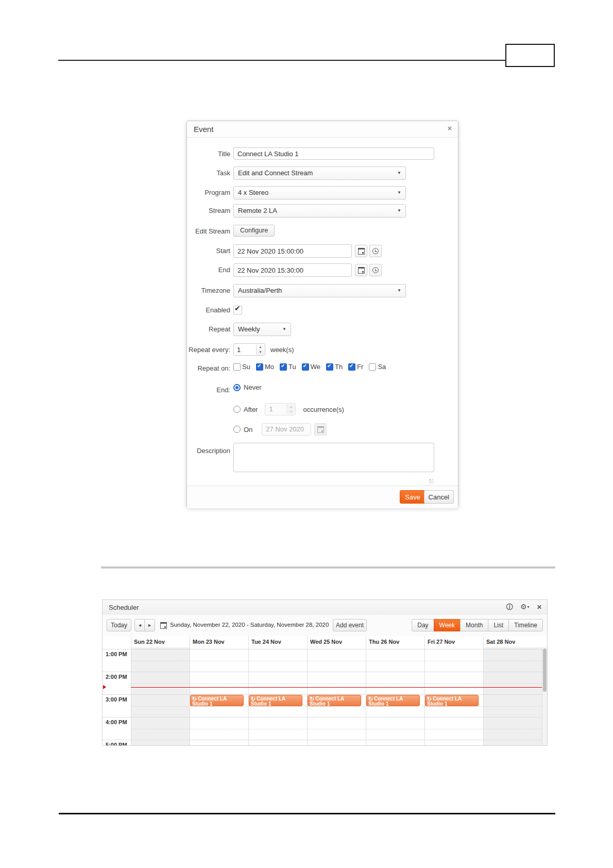  Describe the element at coordinates (209, 154) in the screenshot. I see `title-label: Title` at that location.